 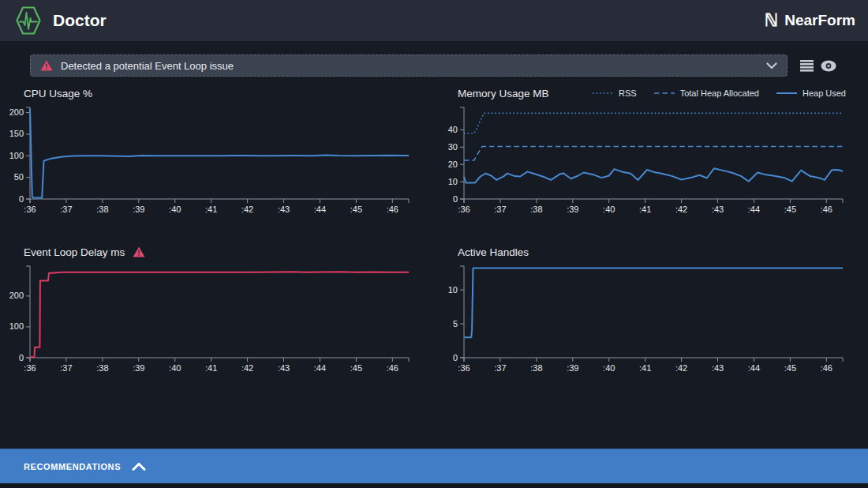 What do you see at coordinates (615, 93) in the screenshot?
I see `legend-item-rss: RSS` at bounding box center [615, 93].